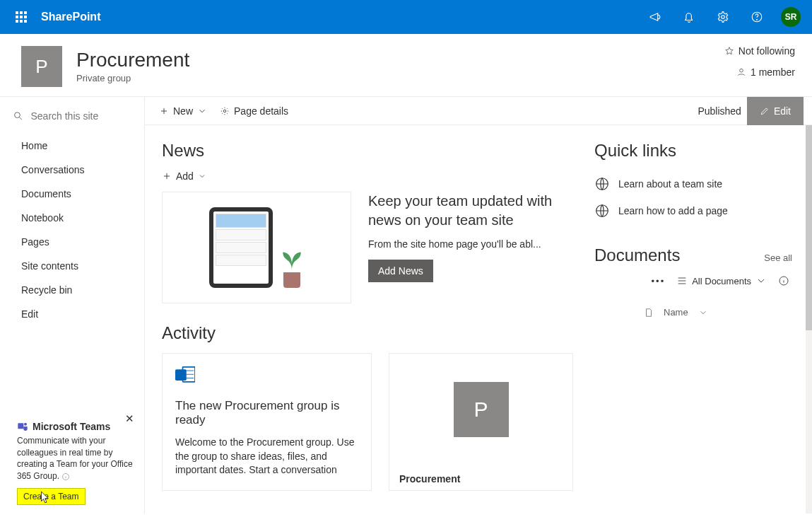 The image size is (812, 522). I want to click on teams-card-desc: Communicate with your colleagues in real…, so click(76, 458).